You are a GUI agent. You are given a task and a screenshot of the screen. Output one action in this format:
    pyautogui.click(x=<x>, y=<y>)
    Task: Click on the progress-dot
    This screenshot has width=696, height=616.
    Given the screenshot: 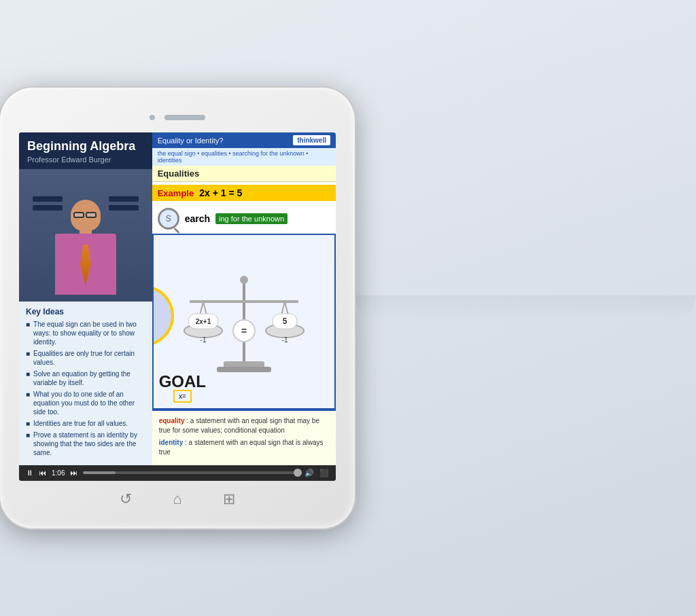 What is the action you would take?
    pyautogui.click(x=298, y=473)
    